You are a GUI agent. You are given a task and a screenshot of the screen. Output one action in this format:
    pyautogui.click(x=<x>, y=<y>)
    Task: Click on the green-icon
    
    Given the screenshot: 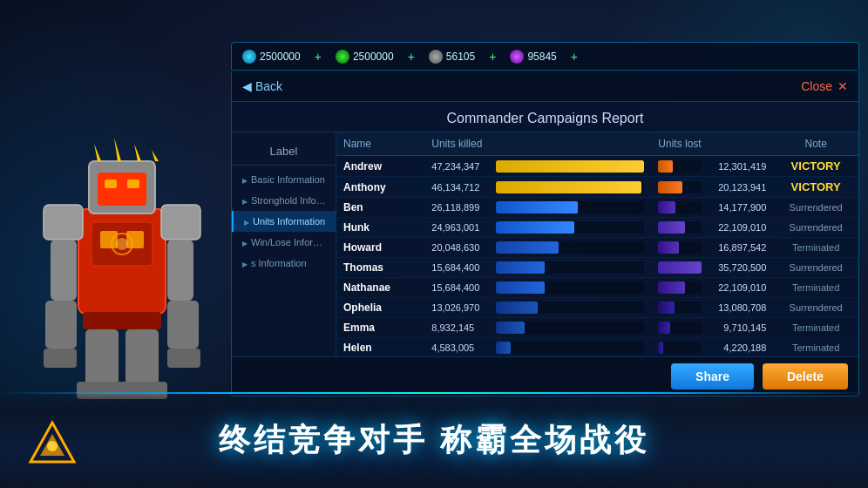 What is the action you would take?
    pyautogui.click(x=342, y=57)
    